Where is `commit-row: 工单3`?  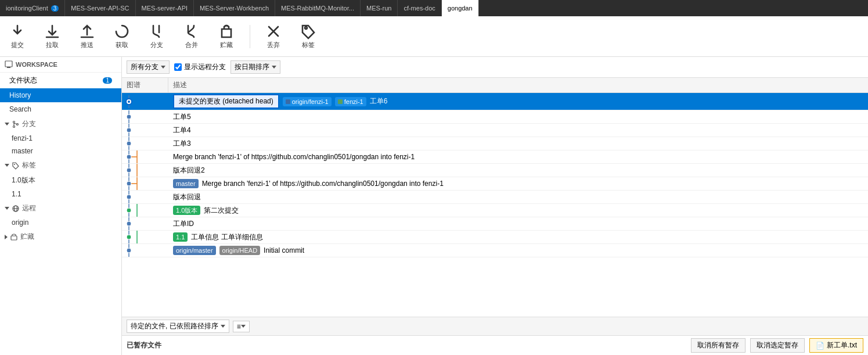 commit-row: 工单3 is located at coordinates (495, 144).